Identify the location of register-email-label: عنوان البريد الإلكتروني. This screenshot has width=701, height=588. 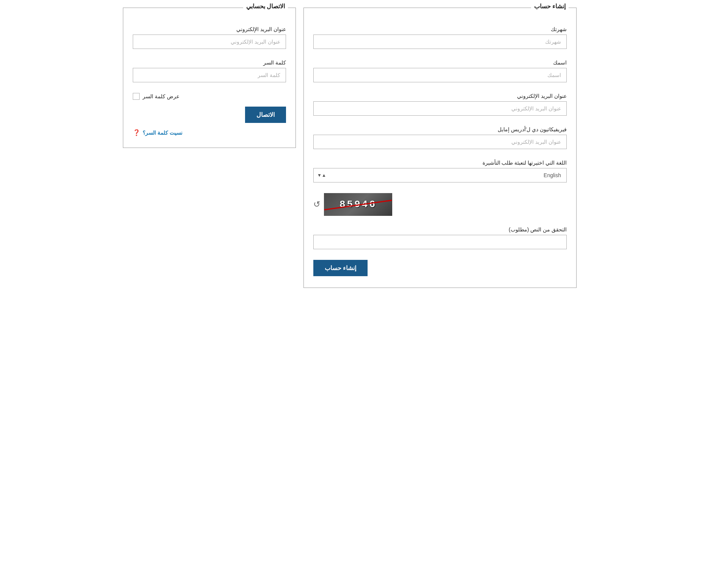
(440, 96).